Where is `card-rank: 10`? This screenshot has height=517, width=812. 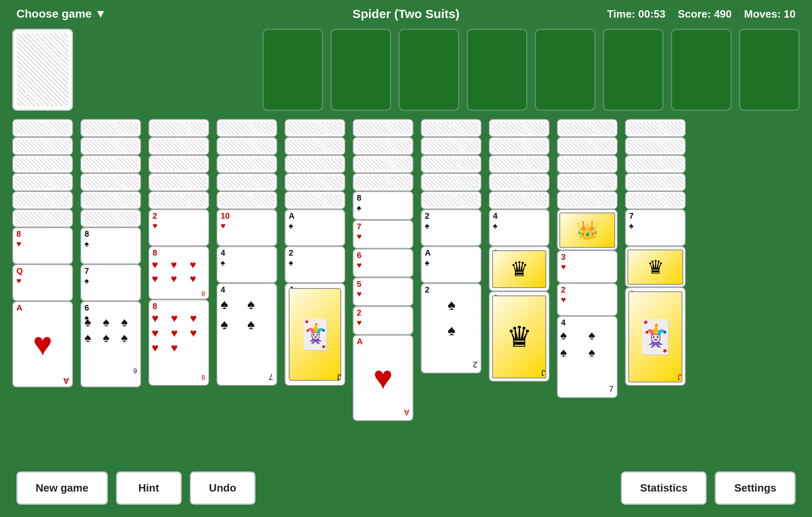
card-rank: 10 is located at coordinates (225, 216).